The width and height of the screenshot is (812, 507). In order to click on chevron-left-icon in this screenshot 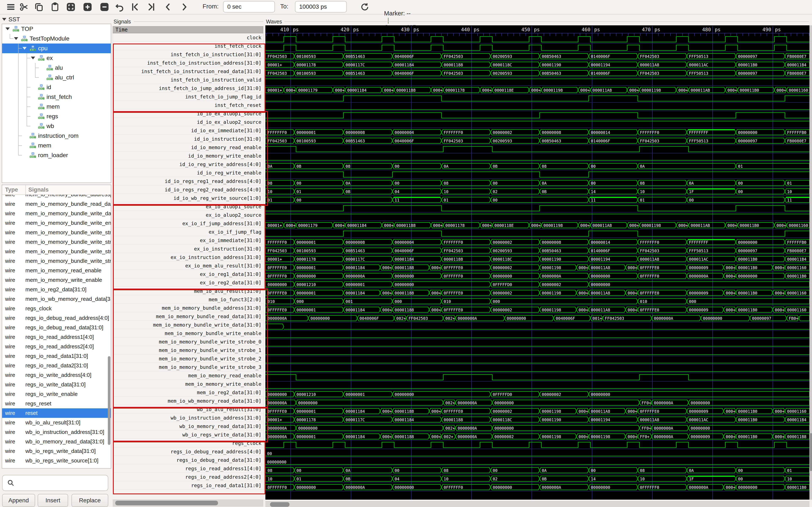, I will do `click(168, 7)`.